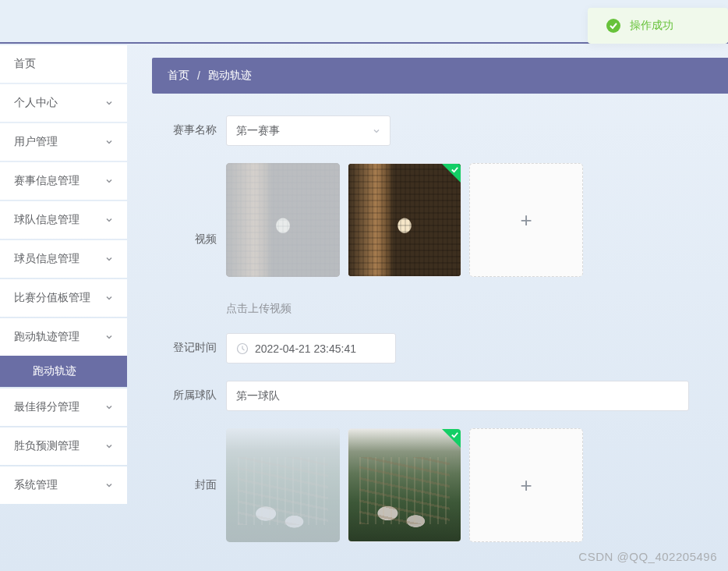  Describe the element at coordinates (36, 485) in the screenshot. I see `sidebar-label: 系统管理` at that location.